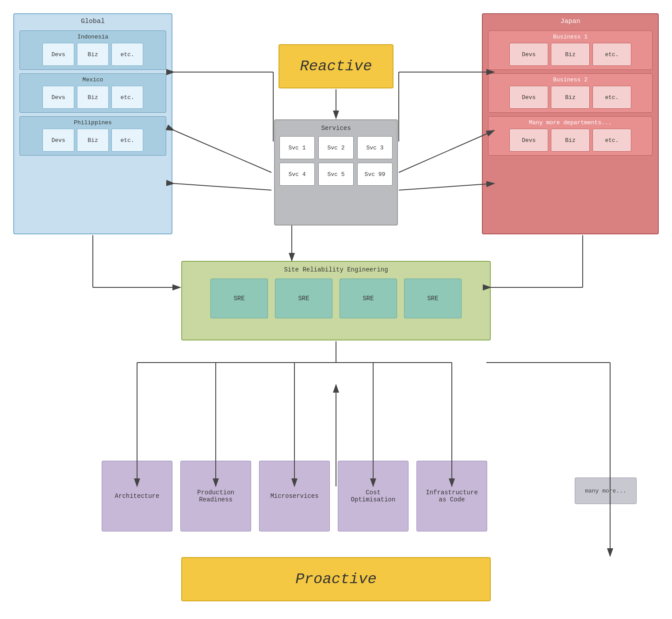 The height and width of the screenshot is (619, 672). What do you see at coordinates (336, 579) in the screenshot?
I see `proactive-label: Proactive` at bounding box center [336, 579].